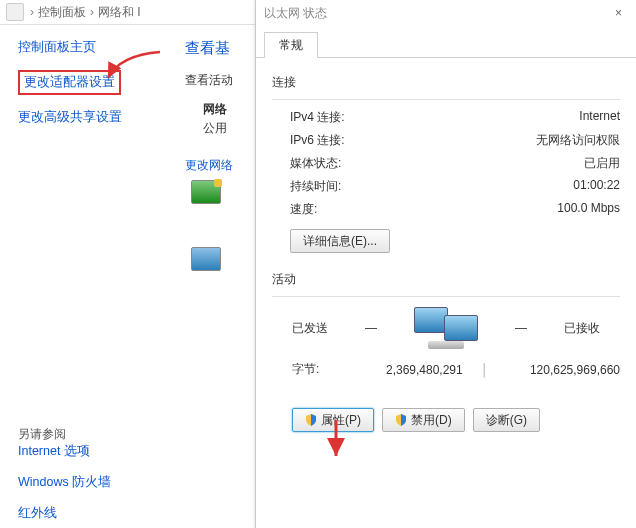  I want to click on main-panel-cut: 查看基 查看活动 网络 公用 更改网络, so click(215, 276).